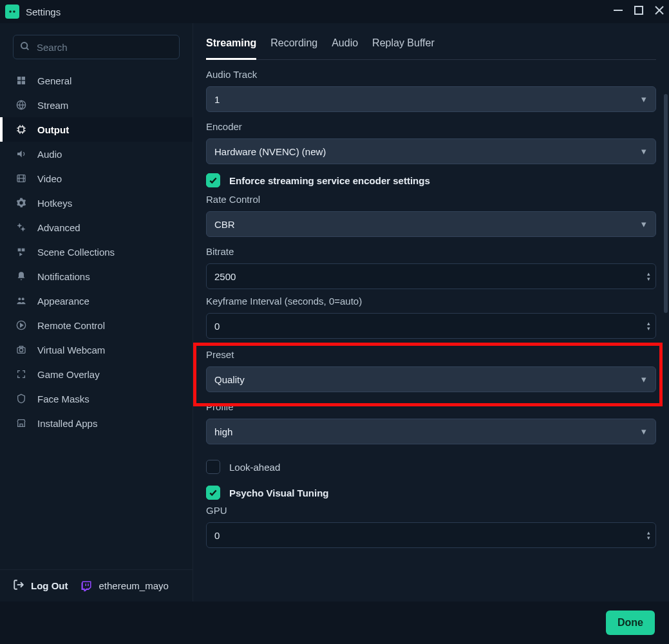  I want to click on titlebar: Settings, so click(335, 12).